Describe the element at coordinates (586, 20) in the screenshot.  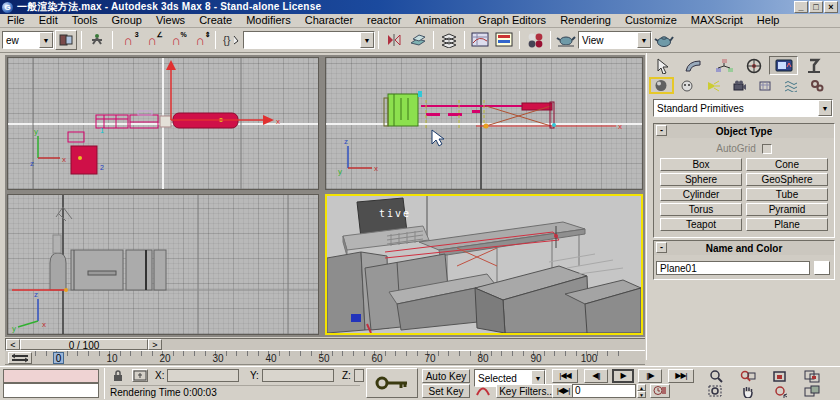
I see `menu-rendering: Rendering` at that location.